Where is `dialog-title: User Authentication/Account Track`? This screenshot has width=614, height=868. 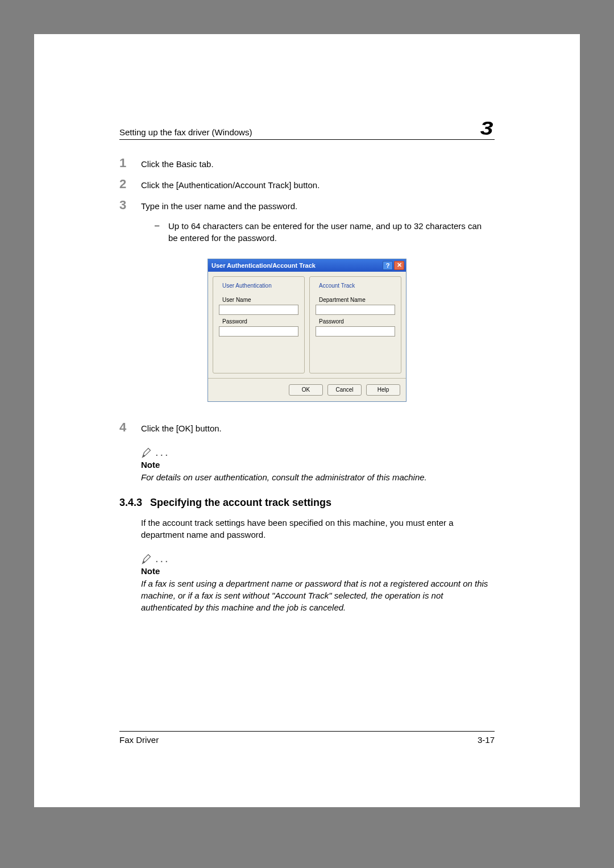
dialog-title: User Authentication/Account Track is located at coordinates (264, 265).